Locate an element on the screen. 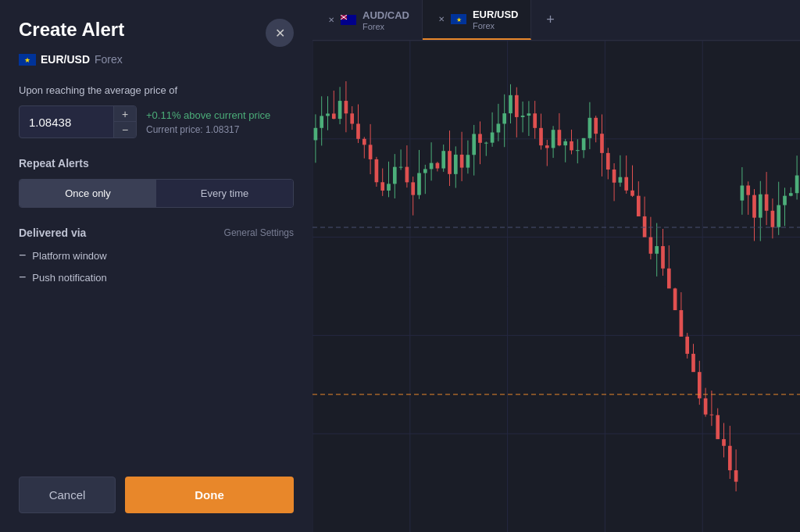 The width and height of the screenshot is (800, 532). stepper-buttons: + − is located at coordinates (125, 122).